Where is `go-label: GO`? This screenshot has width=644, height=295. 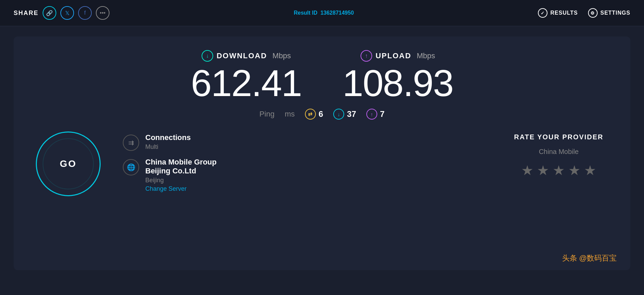
go-label: GO is located at coordinates (68, 164).